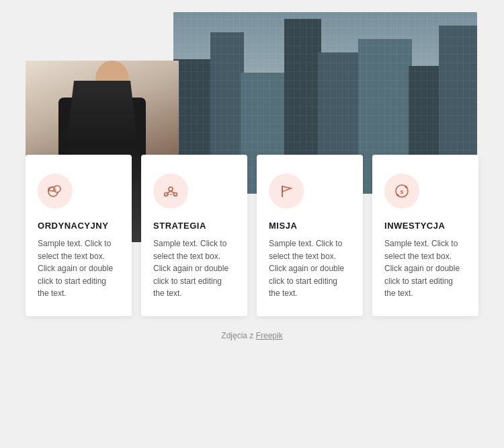  What do you see at coordinates (79, 226) in the screenshot?
I see `card-title-ordynacyjny: ORDYNACYJNY` at bounding box center [79, 226].